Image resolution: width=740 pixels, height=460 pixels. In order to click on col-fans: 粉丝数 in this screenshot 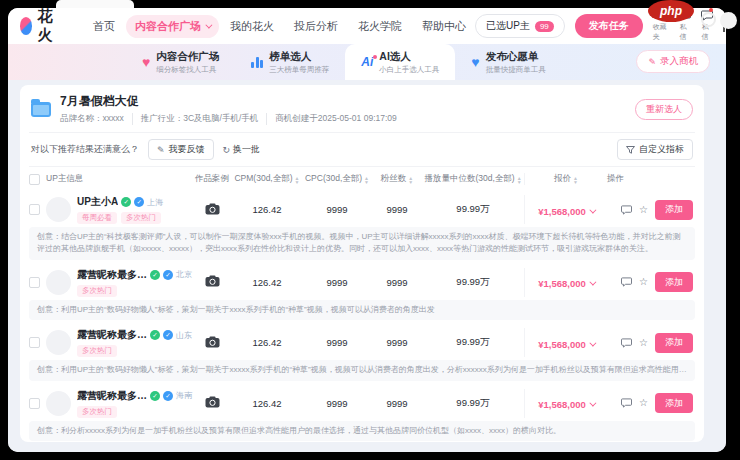, I will do `click(397, 179)`.